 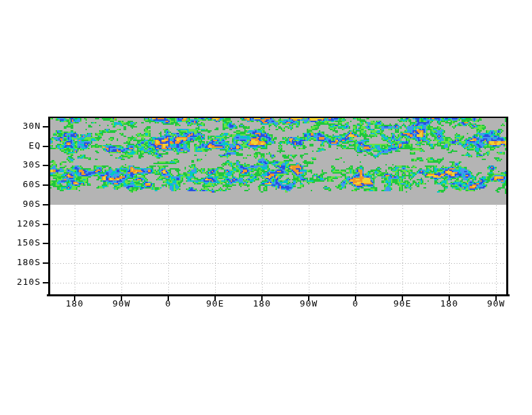 What do you see at coordinates (22, 224) in the screenshot?
I see `y-axis-label: 120S` at bounding box center [22, 224].